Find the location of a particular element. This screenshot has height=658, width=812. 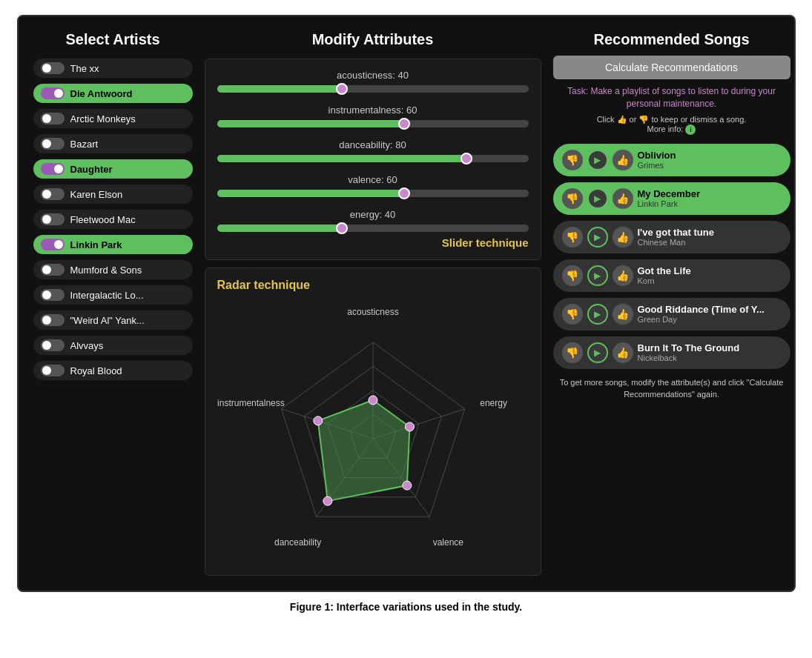

artist-item: Karen Elson is located at coordinates (113, 194).